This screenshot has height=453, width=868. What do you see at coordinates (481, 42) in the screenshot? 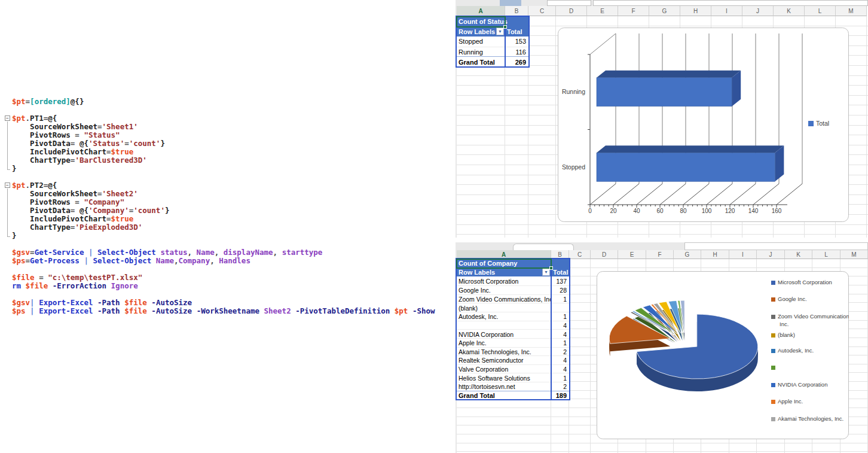
I see `pivot-row-label: Stopped` at bounding box center [481, 42].